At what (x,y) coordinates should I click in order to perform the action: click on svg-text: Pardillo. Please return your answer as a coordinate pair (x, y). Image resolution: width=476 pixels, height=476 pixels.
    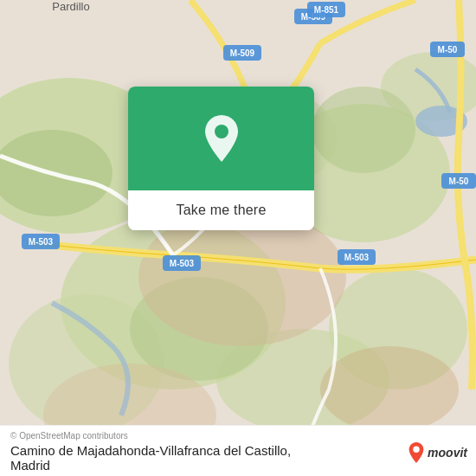
    Looking at the image, I should click on (71, 7).